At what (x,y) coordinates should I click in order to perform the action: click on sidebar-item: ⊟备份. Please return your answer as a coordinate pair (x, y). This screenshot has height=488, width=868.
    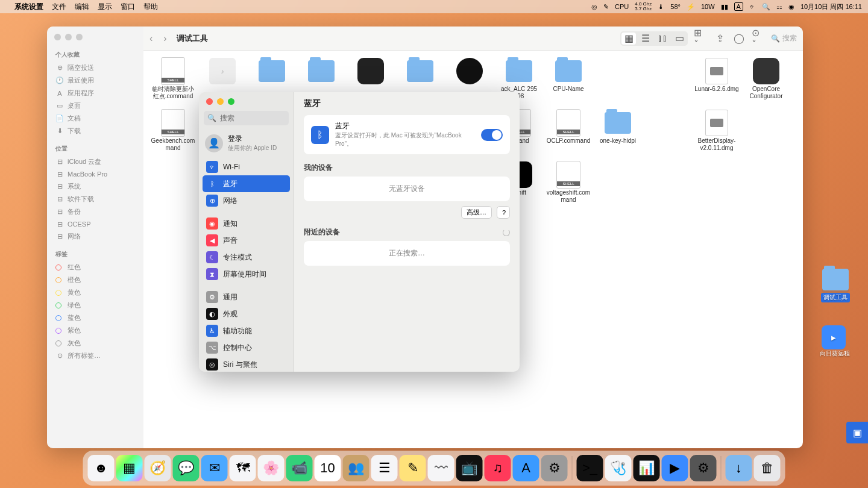
    Looking at the image, I should click on (95, 212).